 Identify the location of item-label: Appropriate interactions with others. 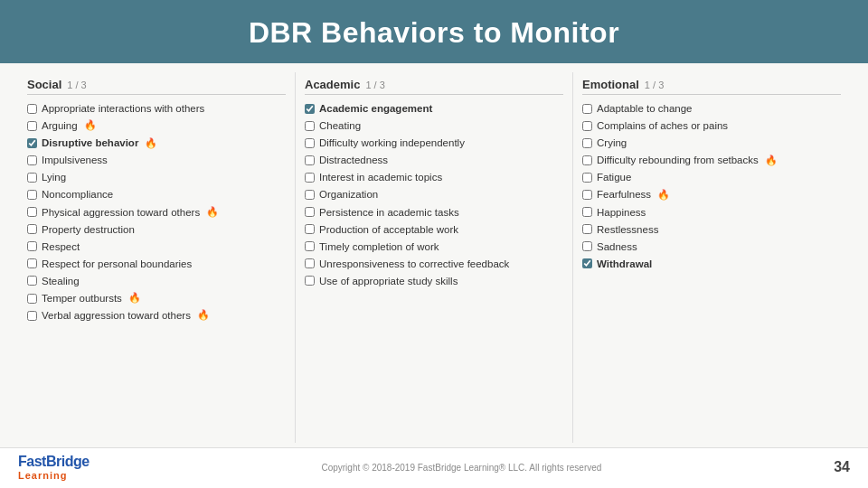
(123, 108).